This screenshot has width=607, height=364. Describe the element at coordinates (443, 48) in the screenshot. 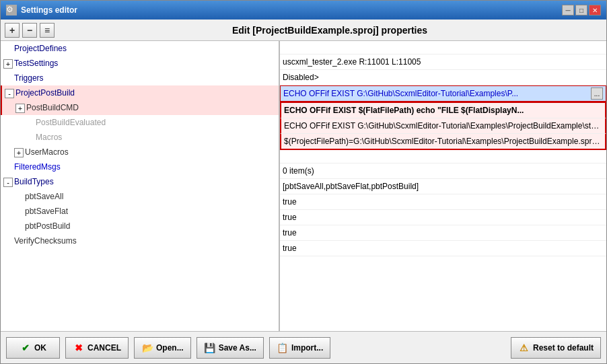

I see `value-row-project-defines-val` at that location.